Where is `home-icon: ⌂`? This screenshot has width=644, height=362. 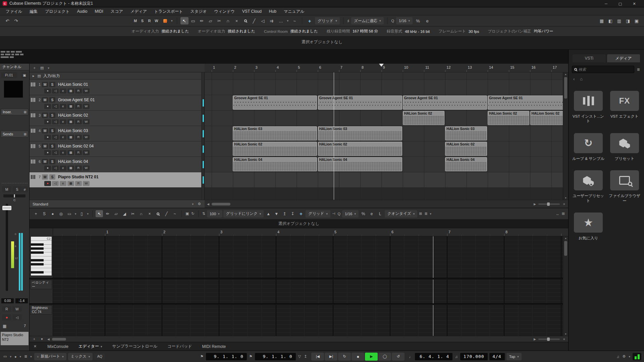
home-icon: ⌂ is located at coordinates (581, 79).